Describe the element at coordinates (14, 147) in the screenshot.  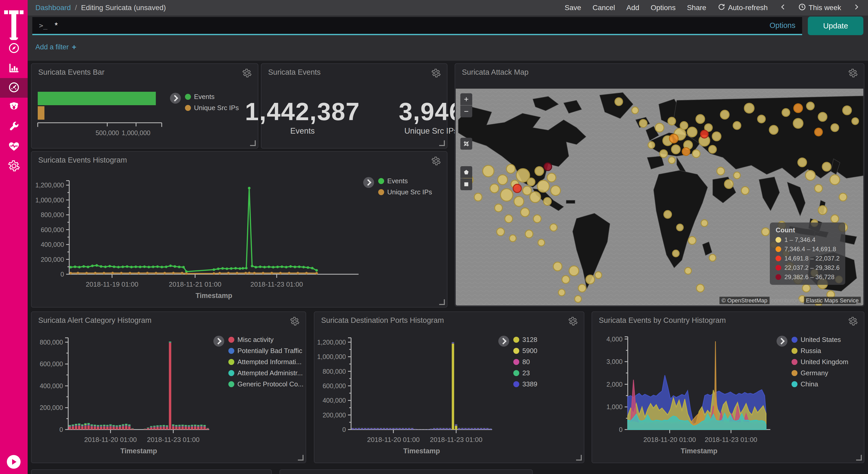
I see `sidebar-item-monitoring` at that location.